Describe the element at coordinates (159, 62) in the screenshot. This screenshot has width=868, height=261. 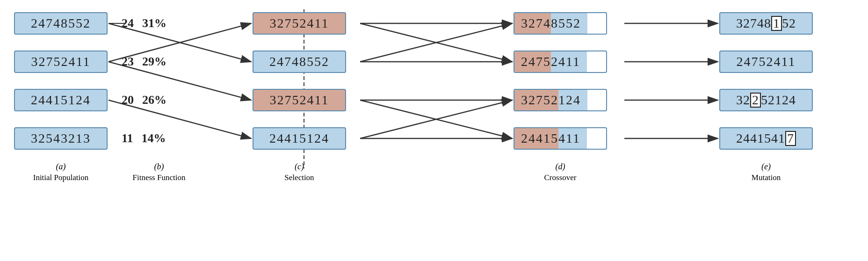
I see `fitness-row-1: 23 29%` at that location.